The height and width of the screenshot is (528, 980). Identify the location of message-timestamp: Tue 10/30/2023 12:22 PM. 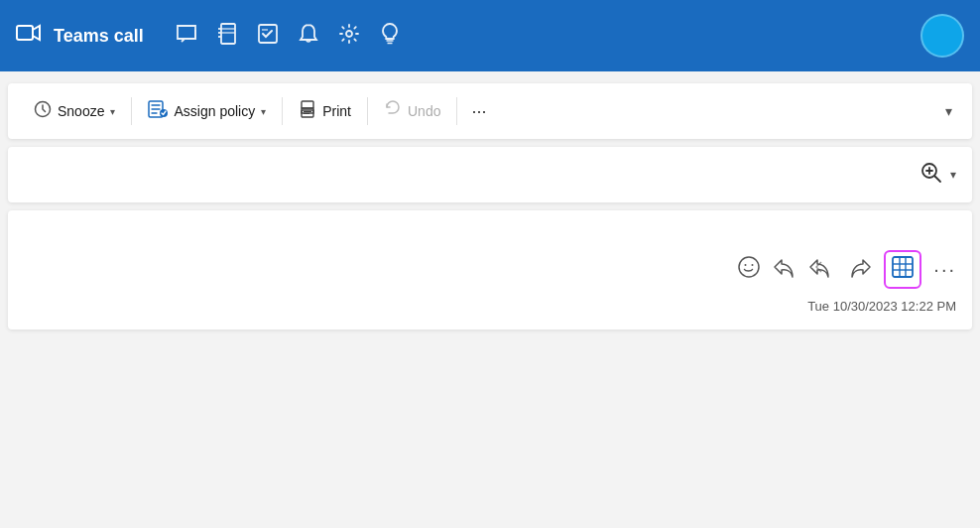
(490, 306).